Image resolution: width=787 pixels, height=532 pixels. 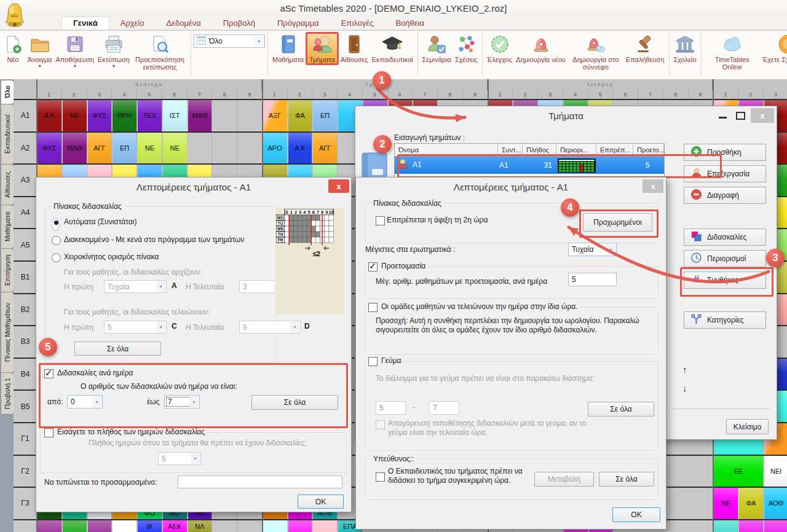 I want to click on toolbar-item-σεμινάρια: Σεμινάρια, so click(x=437, y=48).